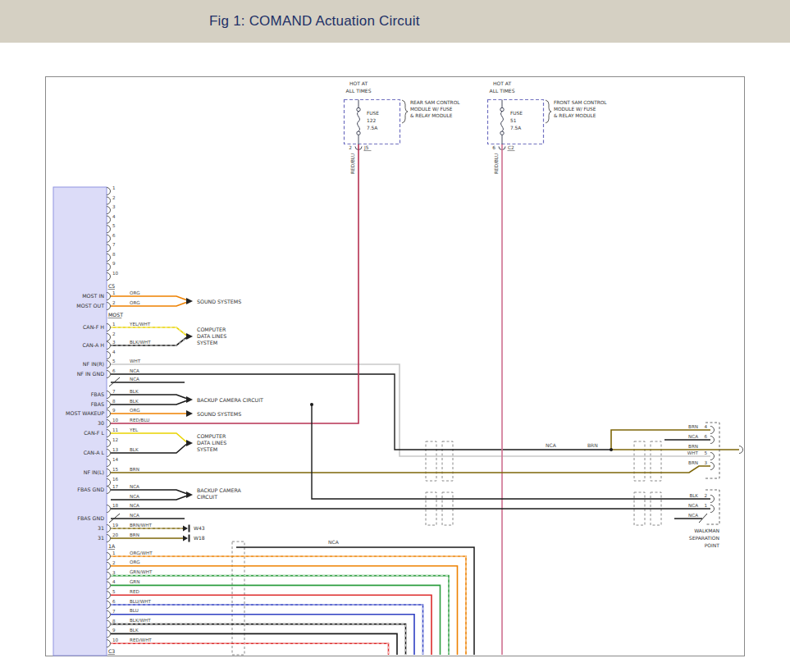 This screenshot has width=790, height=672. I want to click on signal-label: CAN-F H, so click(94, 327).